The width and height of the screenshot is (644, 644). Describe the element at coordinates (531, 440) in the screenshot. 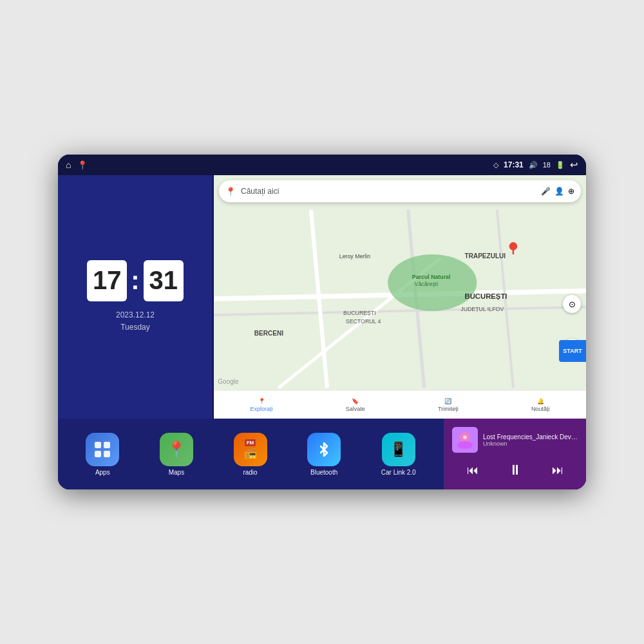

I see `music-text: Lost Frequencies_Janieck Devy-... Unknow…` at that location.